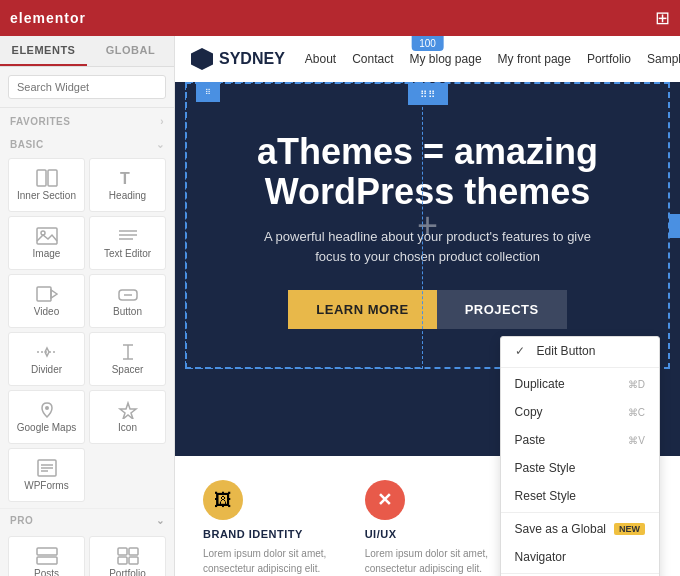  Describe the element at coordinates (128, 556) in the screenshot. I see `portfolio-icon` at that location.